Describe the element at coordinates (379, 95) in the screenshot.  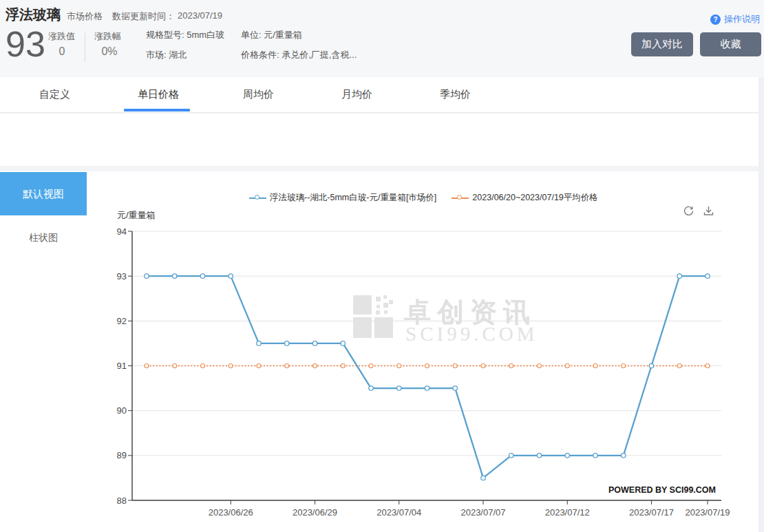
I see `price-type-tabbar: 自定义 单日价格 周均价 月均价 季均价` at that location.